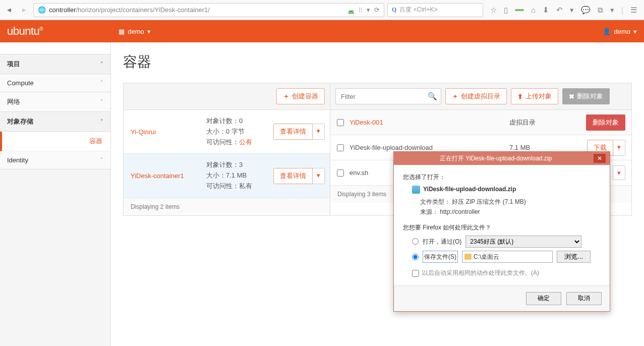 The width and height of the screenshot is (644, 346). I want to click on browser-search: Q 百度 <Ctrl+K>, so click(435, 10).